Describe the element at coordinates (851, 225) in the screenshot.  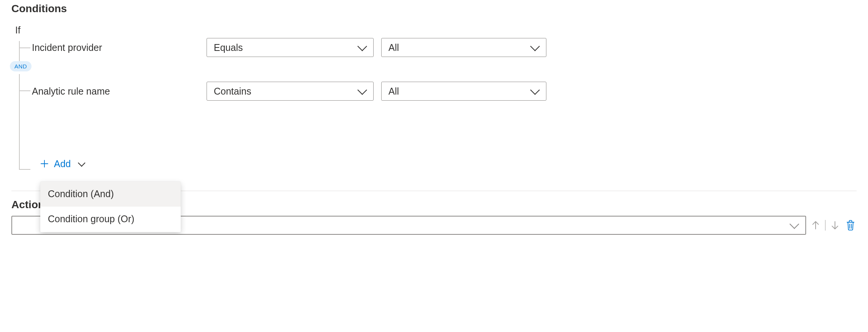
I see `delete-action-button` at that location.